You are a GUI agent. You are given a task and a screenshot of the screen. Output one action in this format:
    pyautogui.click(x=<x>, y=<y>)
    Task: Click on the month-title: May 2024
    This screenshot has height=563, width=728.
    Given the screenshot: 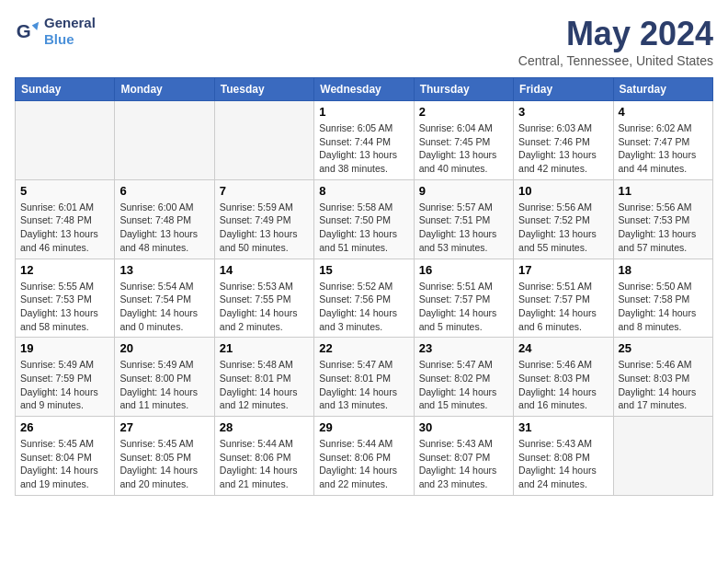 What is the action you would take?
    pyautogui.click(x=616, y=34)
    